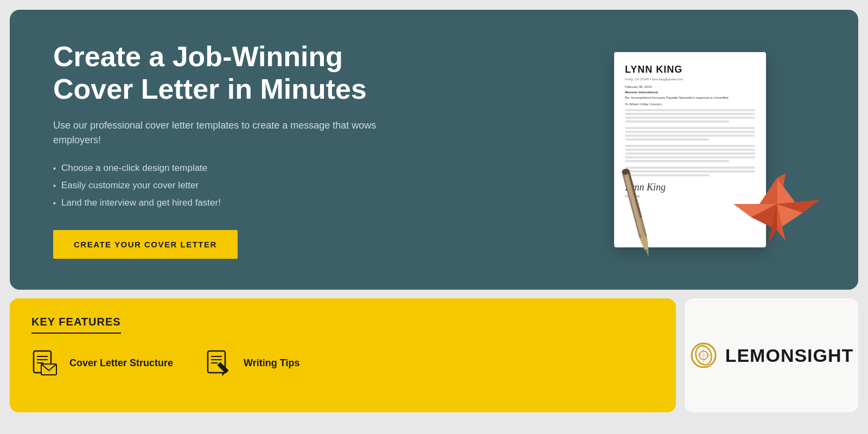 Image resolution: width=868 pixels, height=434 pixels. Describe the element at coordinates (712, 150) in the screenshot. I see `hero-visual: LYNN KING Irving, CA 12345 • lynn.king@g…` at that location.